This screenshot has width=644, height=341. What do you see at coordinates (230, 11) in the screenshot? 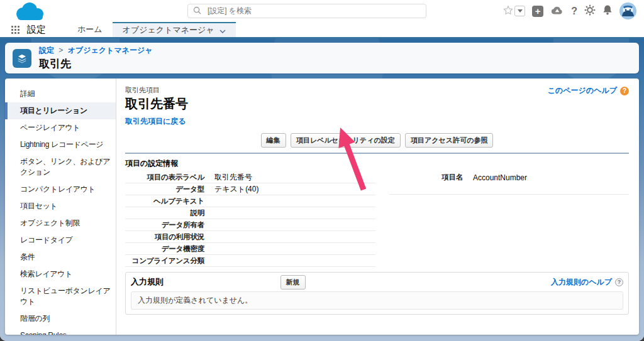
I see `search-placeholder: [設定] を検索` at bounding box center [230, 11].